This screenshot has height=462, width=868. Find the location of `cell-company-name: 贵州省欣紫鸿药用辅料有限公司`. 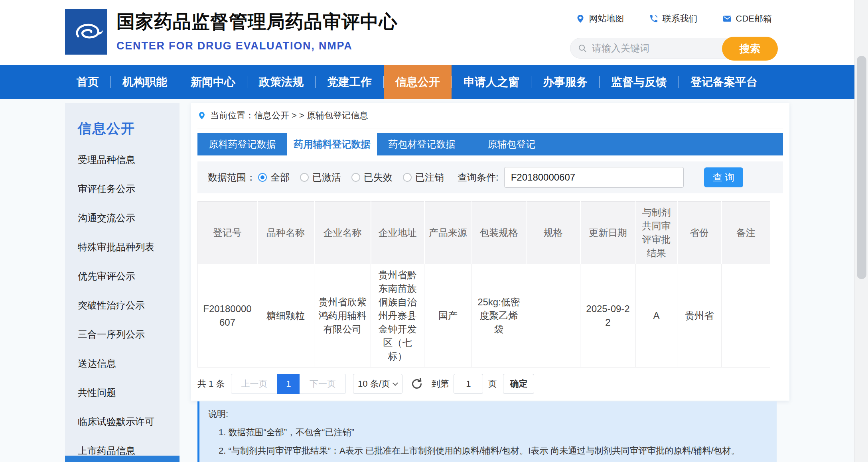

cell-company-name: 贵州省欣紫鸿药用辅料有限公司 is located at coordinates (343, 316).